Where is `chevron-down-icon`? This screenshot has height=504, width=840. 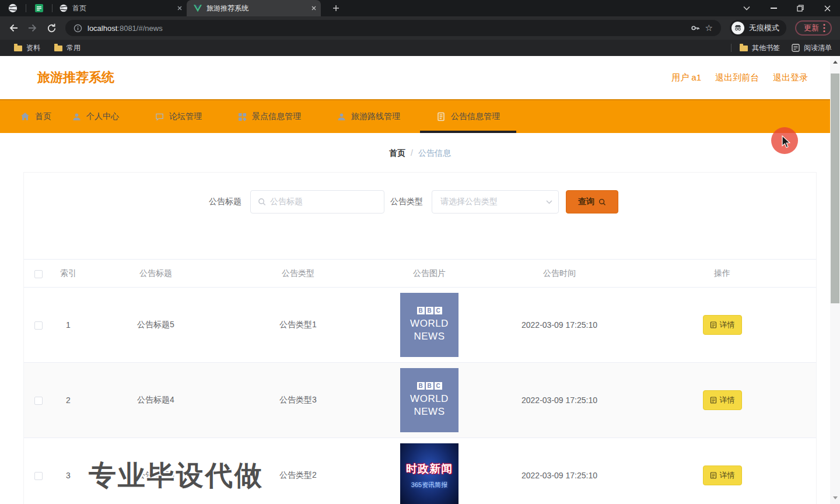
chevron-down-icon is located at coordinates (550, 202).